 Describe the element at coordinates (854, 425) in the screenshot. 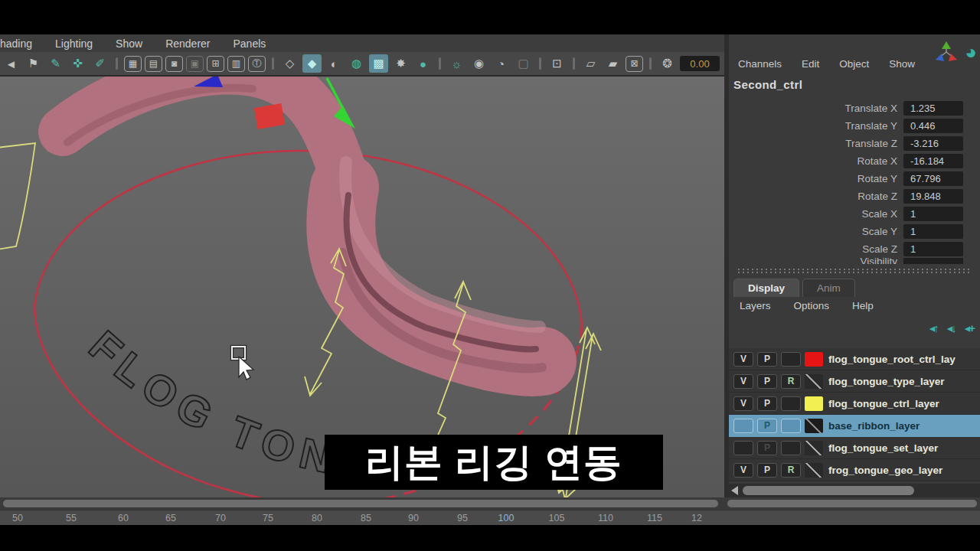

I see `layer-row-selected: P base_ribbon_layer` at that location.